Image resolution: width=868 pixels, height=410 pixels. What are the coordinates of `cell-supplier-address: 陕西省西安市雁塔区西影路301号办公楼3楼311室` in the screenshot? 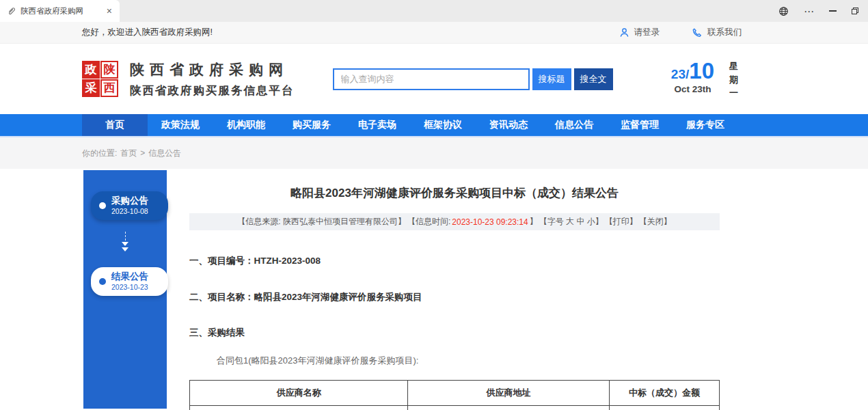 It's located at (508, 408).